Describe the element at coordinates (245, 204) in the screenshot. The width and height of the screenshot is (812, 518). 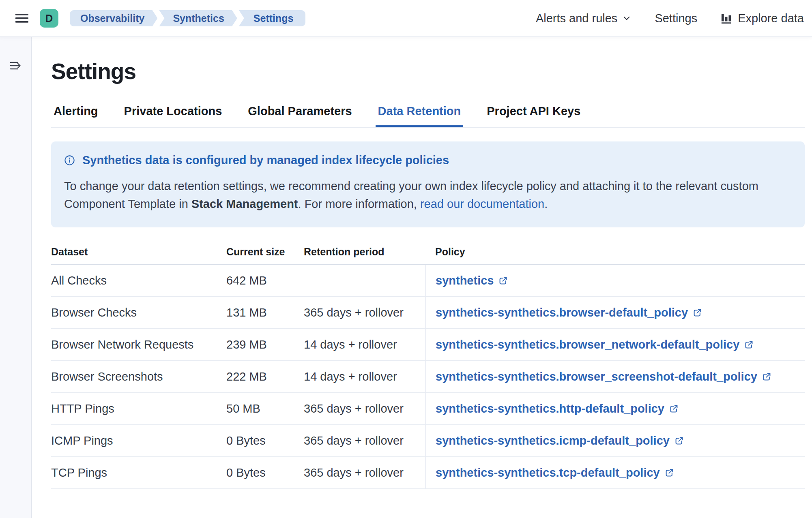
I see `callout-bold-text: Stack Management` at that location.